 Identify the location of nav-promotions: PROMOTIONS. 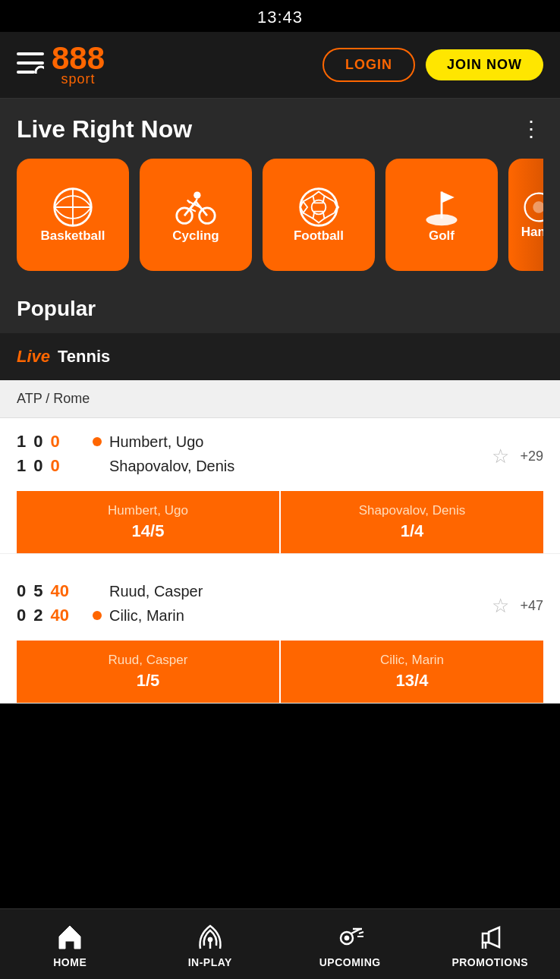
(490, 944).